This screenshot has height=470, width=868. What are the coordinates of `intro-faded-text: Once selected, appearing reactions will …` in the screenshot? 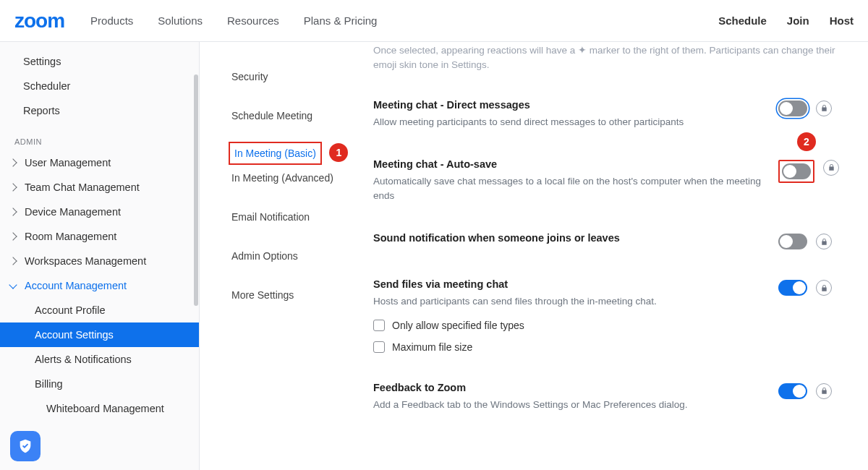 It's located at (610, 65).